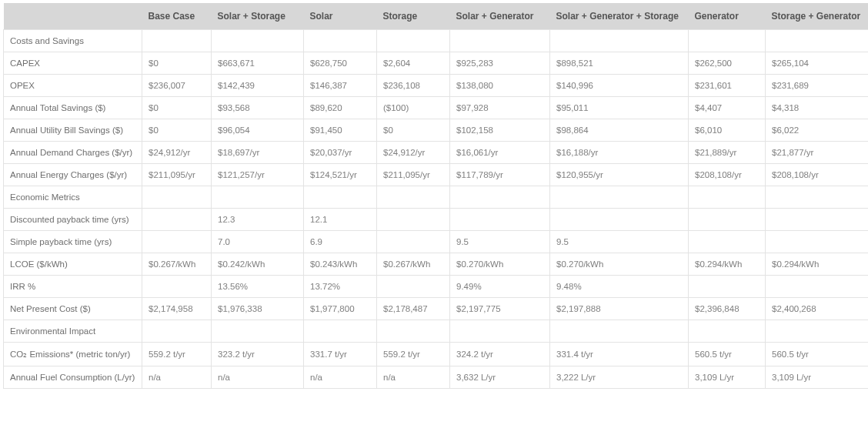 The width and height of the screenshot is (868, 425). What do you see at coordinates (73, 265) in the screenshot?
I see `row-label: LCOE ($/kWh)` at bounding box center [73, 265].